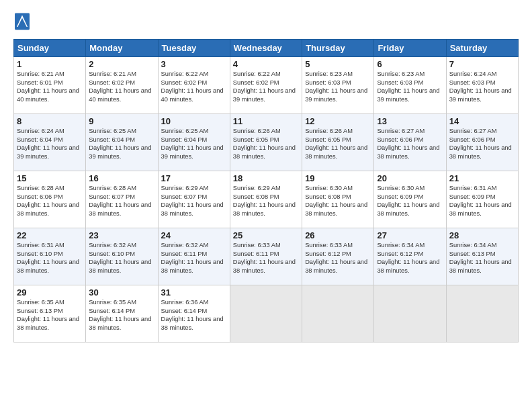  I want to click on day-number: 14, so click(482, 121).